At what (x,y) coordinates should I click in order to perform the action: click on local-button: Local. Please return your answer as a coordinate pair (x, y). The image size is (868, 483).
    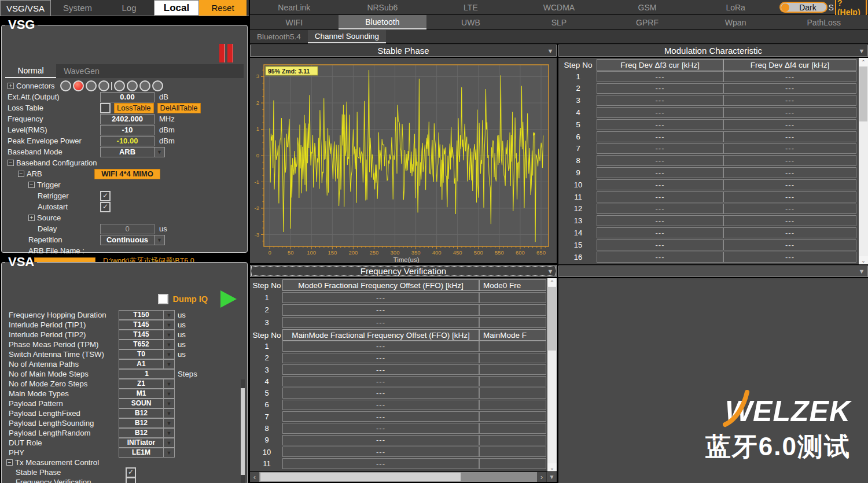
    Looking at the image, I should click on (176, 8).